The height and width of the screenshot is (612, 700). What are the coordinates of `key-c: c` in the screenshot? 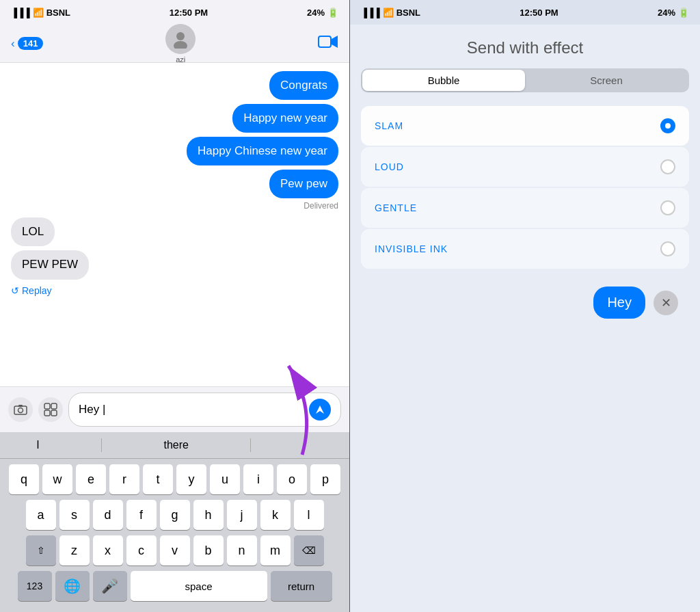 It's located at (142, 550).